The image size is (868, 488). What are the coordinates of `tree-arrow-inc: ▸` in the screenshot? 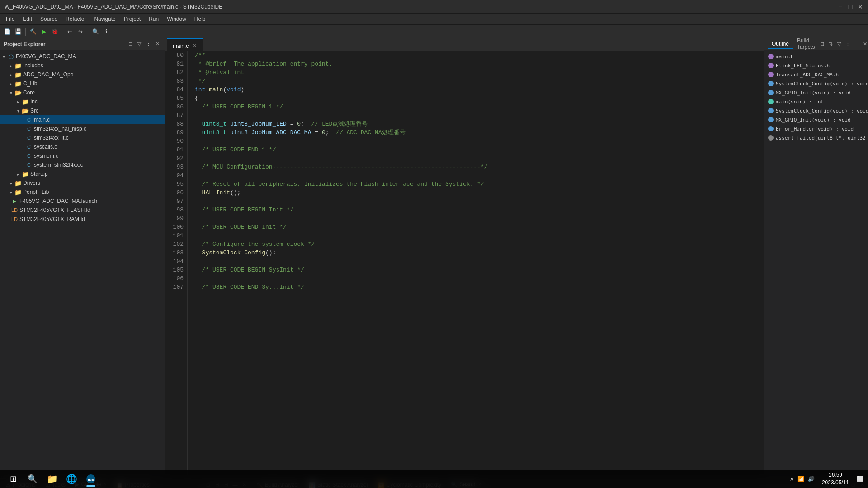 It's located at (18, 102).